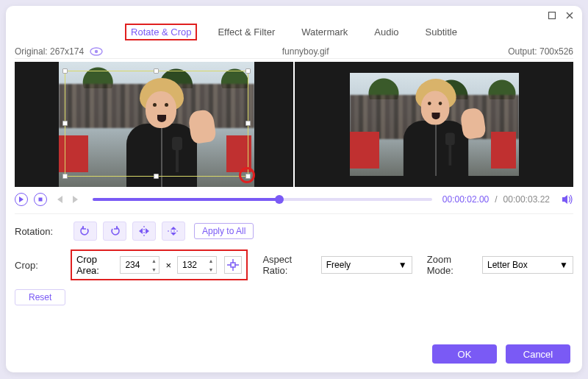 This screenshot has width=588, height=379. I want to click on rotate-ccw-button, so click(85, 231).